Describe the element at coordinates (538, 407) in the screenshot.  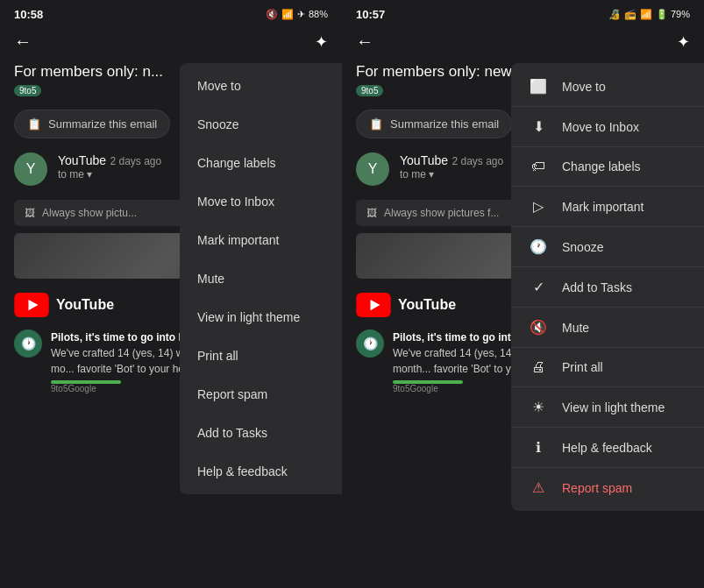
I see `light-theme-icon: ☀` at that location.